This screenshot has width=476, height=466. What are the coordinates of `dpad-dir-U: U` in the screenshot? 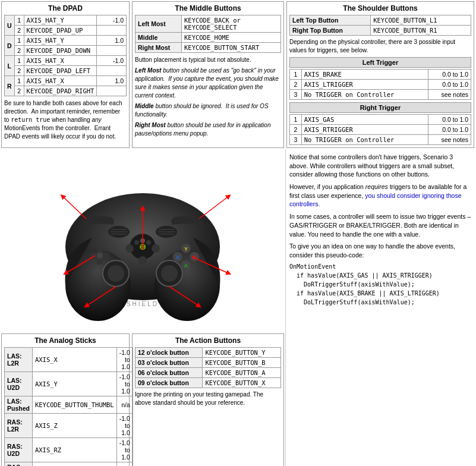 It's located at (10, 26).